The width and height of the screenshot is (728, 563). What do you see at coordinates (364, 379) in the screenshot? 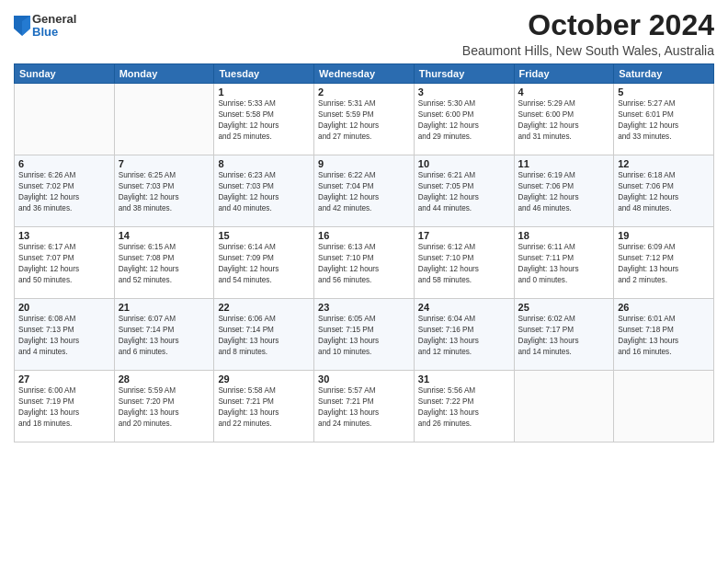
I see `day-number: 30` at bounding box center [364, 379].